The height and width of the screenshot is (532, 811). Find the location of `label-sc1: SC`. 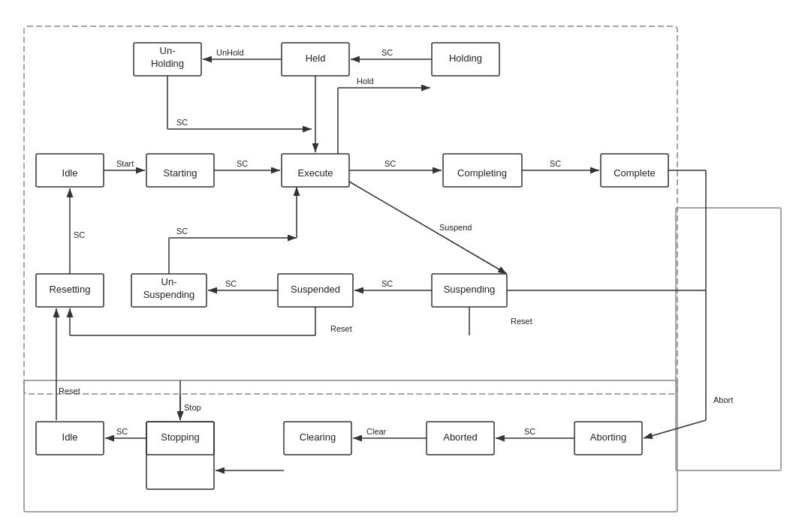

label-sc1: SC is located at coordinates (242, 164).